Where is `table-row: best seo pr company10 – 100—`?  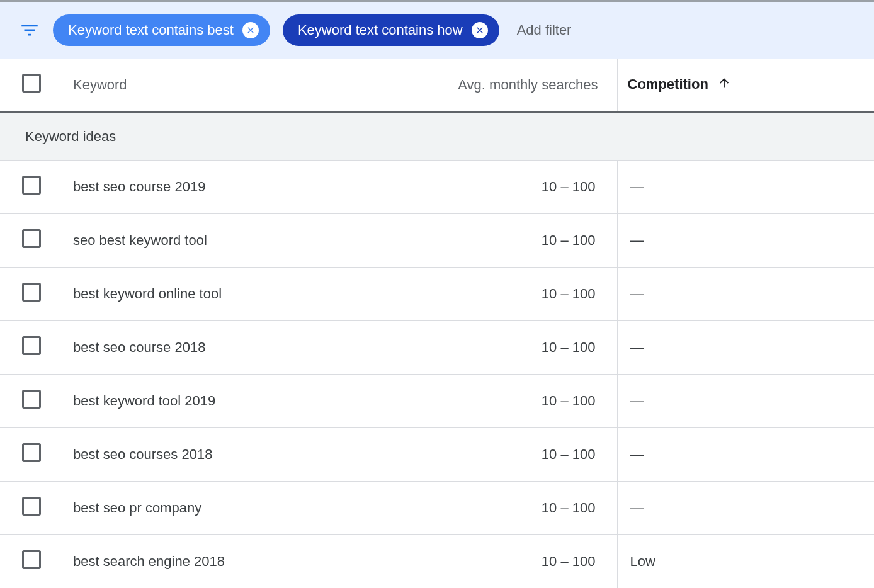
table-row: best seo pr company10 – 100— is located at coordinates (437, 509).